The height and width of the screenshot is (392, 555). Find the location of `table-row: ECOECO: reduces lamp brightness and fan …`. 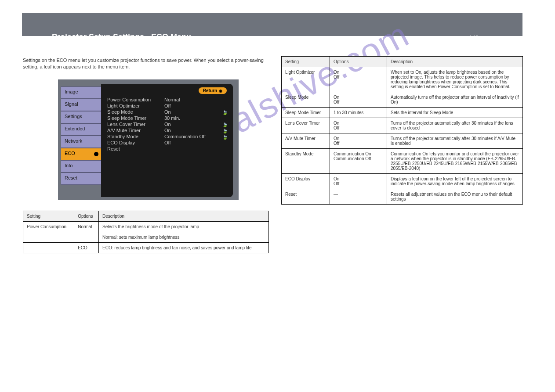

table-row: ECOECO: reduces lamp brightness and fan … is located at coordinates (146, 248).